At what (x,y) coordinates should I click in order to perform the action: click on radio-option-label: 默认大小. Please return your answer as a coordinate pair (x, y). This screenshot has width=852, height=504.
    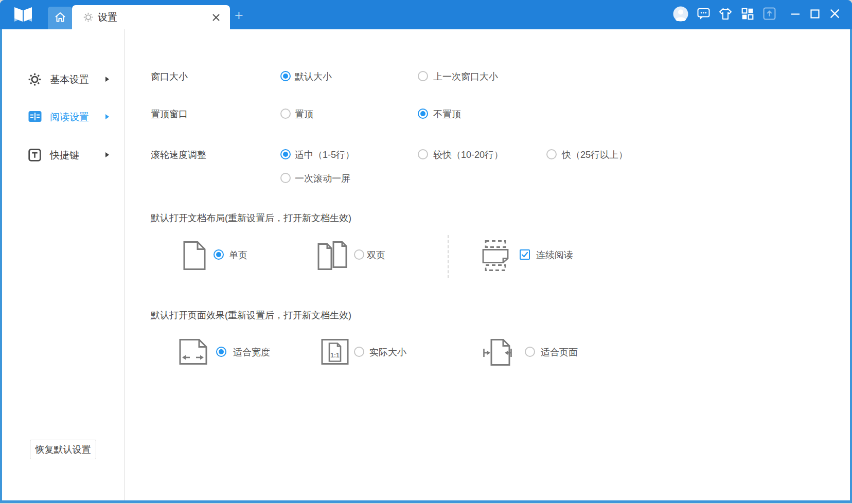
    Looking at the image, I should click on (313, 77).